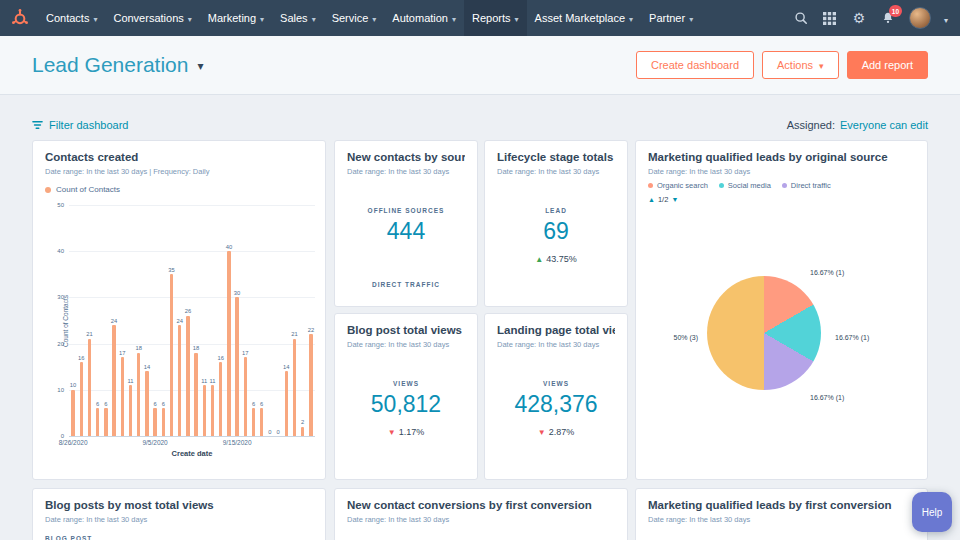  Describe the element at coordinates (350, 18) in the screenshot. I see `nav-item-label: Service` at that location.